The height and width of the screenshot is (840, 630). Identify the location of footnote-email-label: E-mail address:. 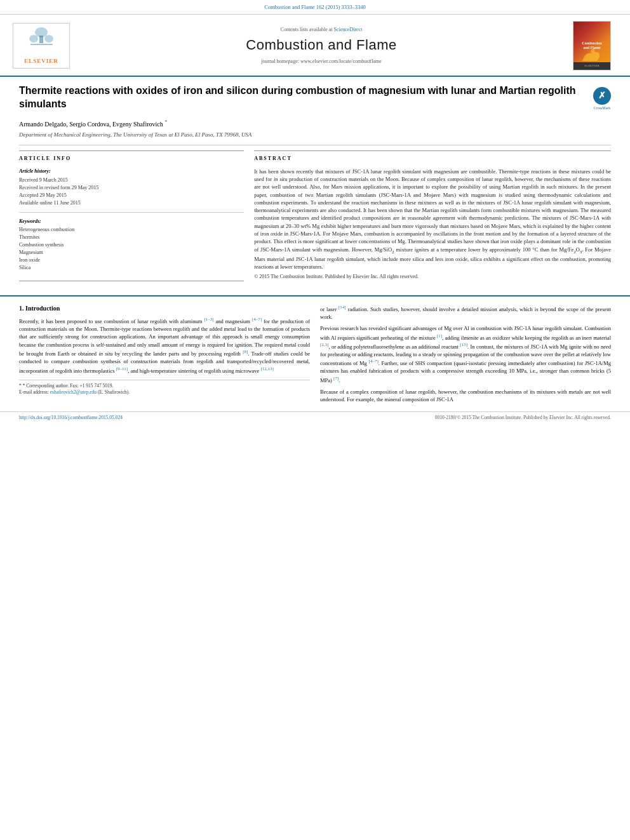
(34, 392).